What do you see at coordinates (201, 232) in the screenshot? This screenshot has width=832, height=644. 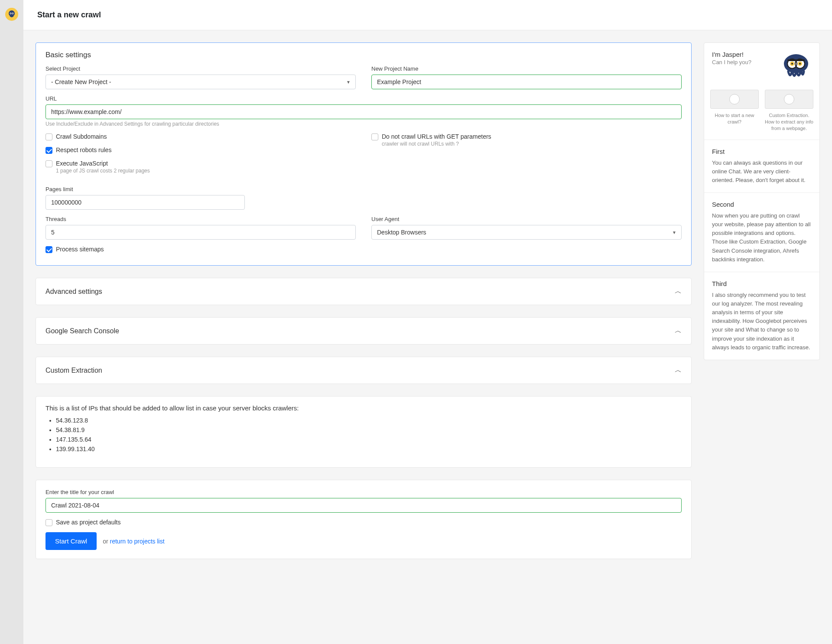 I see `threads-input` at bounding box center [201, 232].